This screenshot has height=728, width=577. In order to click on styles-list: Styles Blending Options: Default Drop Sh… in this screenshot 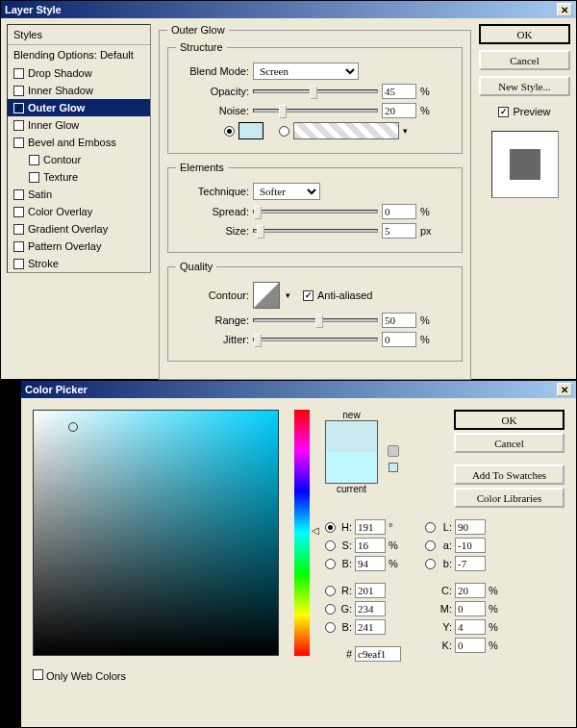, I will do `click(79, 148)`.